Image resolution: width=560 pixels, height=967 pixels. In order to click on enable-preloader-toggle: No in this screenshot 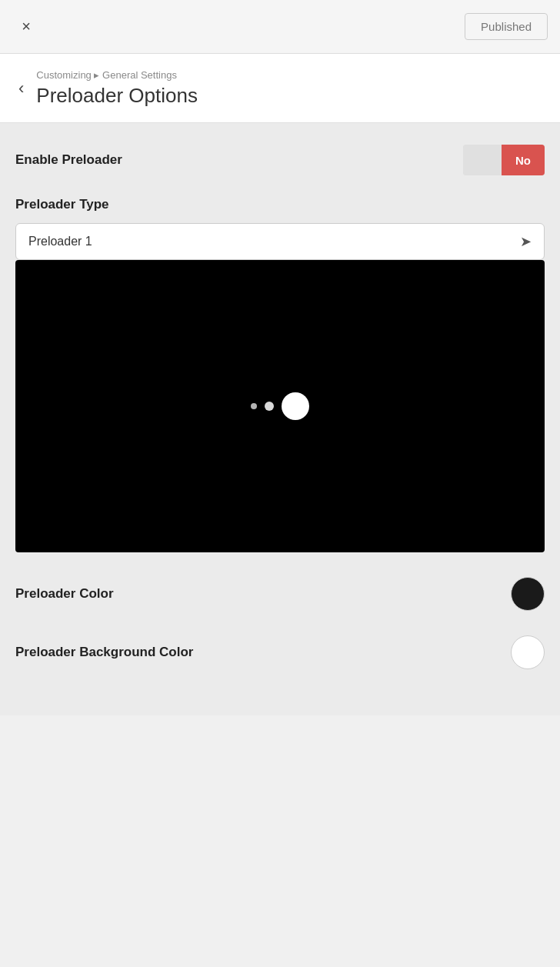, I will do `click(504, 160)`.